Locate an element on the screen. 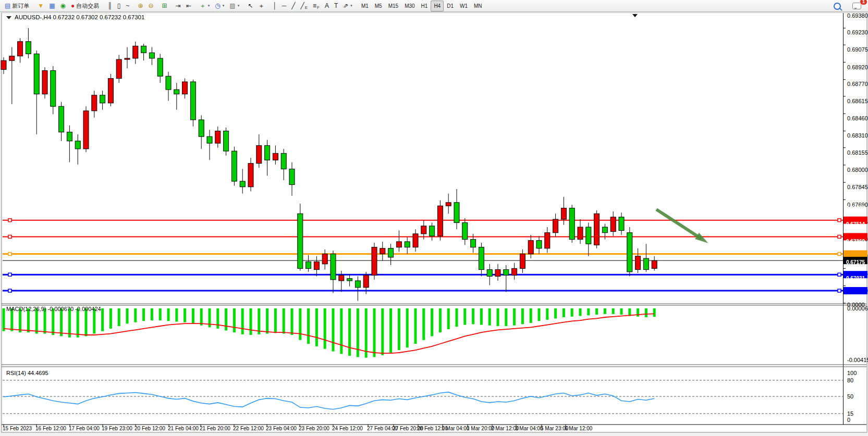 This screenshot has height=436, width=868. line-chart-button: ~ is located at coordinates (127, 6).